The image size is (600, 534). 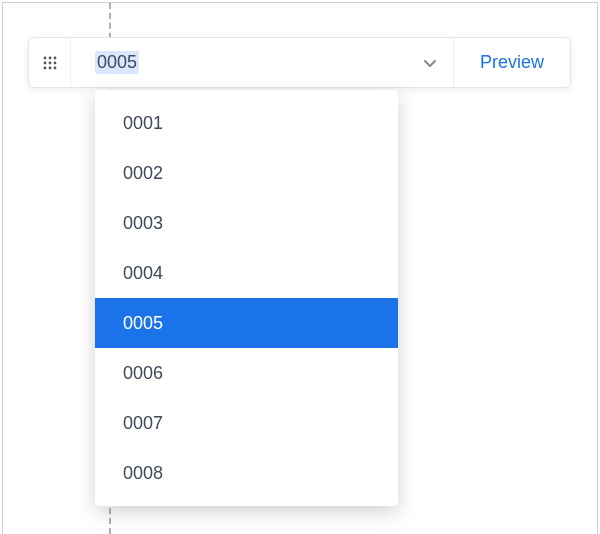 What do you see at coordinates (262, 62) in the screenshot?
I see `select-trigger: 0005` at bounding box center [262, 62].